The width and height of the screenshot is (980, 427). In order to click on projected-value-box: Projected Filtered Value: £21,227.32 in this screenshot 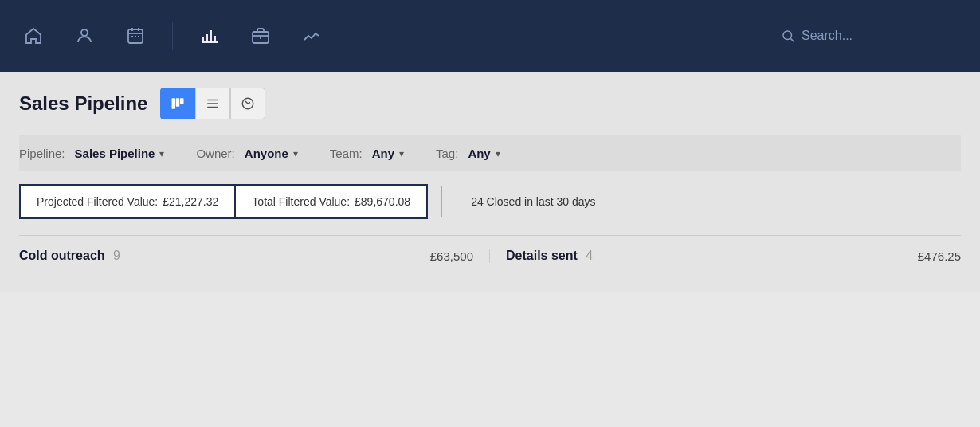, I will do `click(127, 202)`.